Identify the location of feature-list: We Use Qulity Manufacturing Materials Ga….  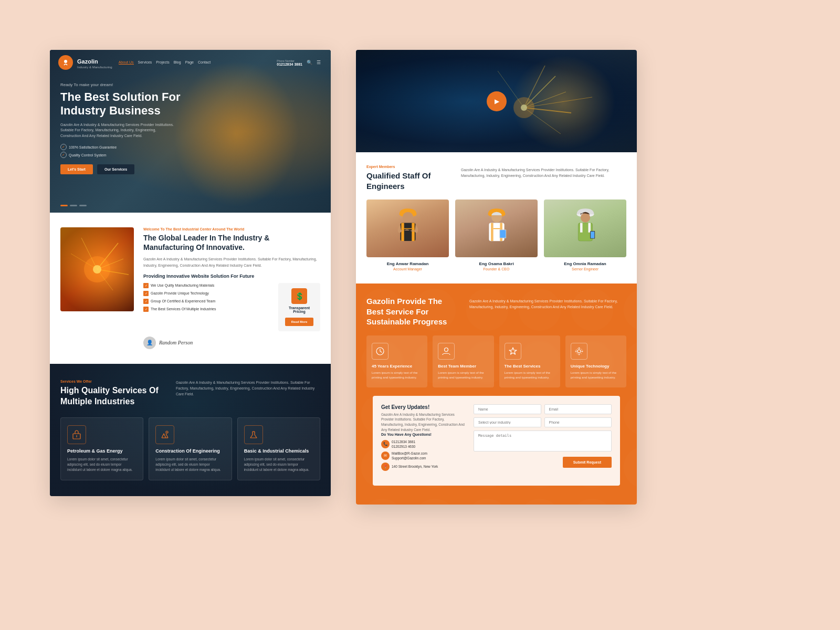
(207, 299).